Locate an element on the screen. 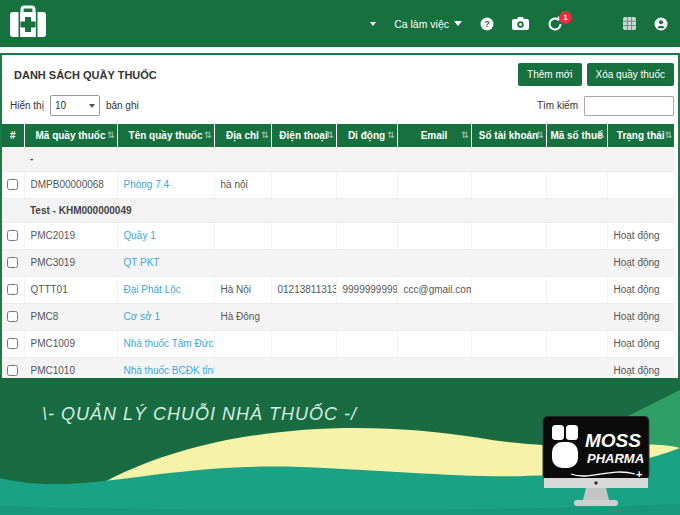 The width and height of the screenshot is (680, 515). notification-badge: 1 is located at coordinates (566, 18).